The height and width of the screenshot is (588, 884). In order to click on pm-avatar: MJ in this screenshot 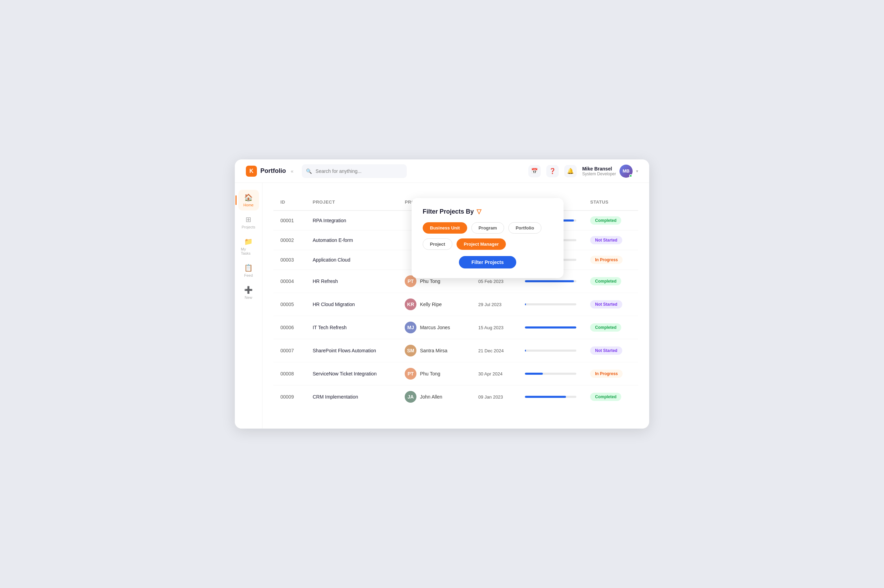, I will do `click(410, 328)`.